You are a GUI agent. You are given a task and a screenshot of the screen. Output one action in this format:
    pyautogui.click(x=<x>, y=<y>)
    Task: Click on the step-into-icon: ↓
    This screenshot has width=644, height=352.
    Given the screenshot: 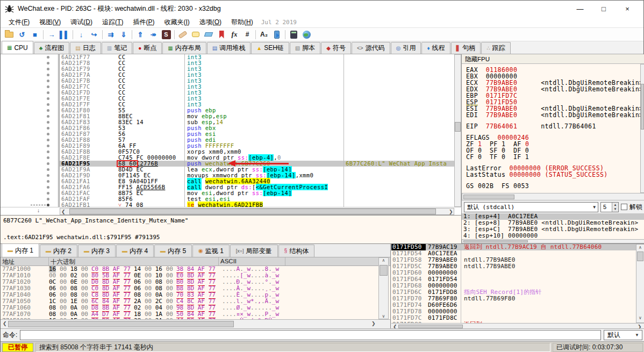 What is the action you would take?
    pyautogui.click(x=81, y=34)
    